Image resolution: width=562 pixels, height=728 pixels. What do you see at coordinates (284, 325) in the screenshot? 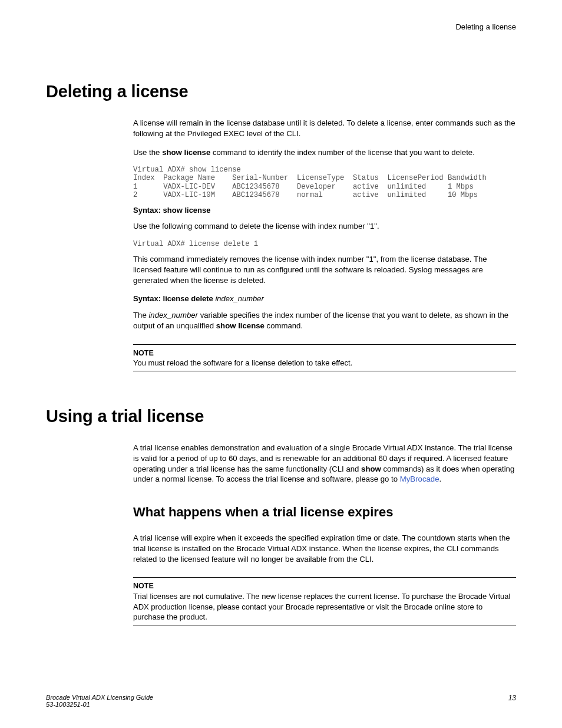
I see `text: command.` at bounding box center [284, 325].